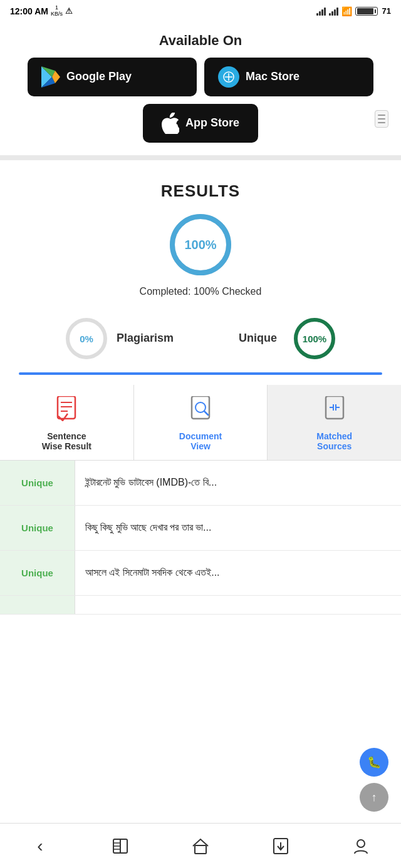  What do you see at coordinates (38, 483) in the screenshot?
I see `result-badge-0: Unique` at bounding box center [38, 483].